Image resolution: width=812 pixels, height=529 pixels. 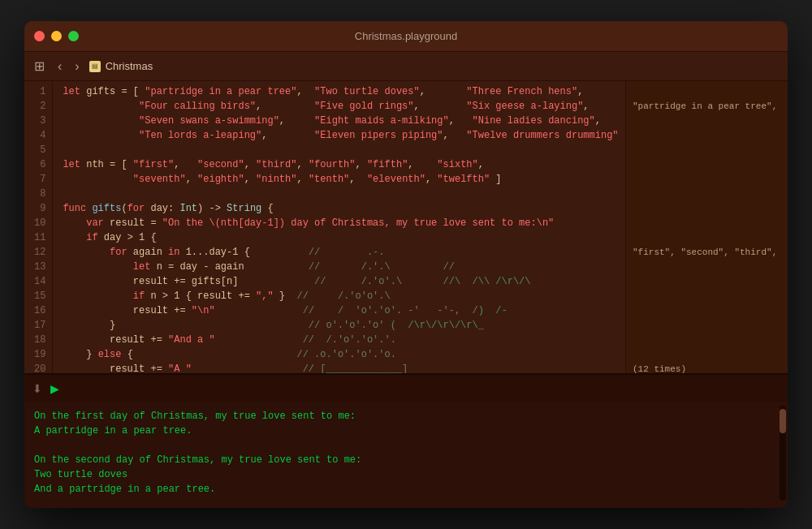 I want to click on file-icon: ▤, so click(x=95, y=67).